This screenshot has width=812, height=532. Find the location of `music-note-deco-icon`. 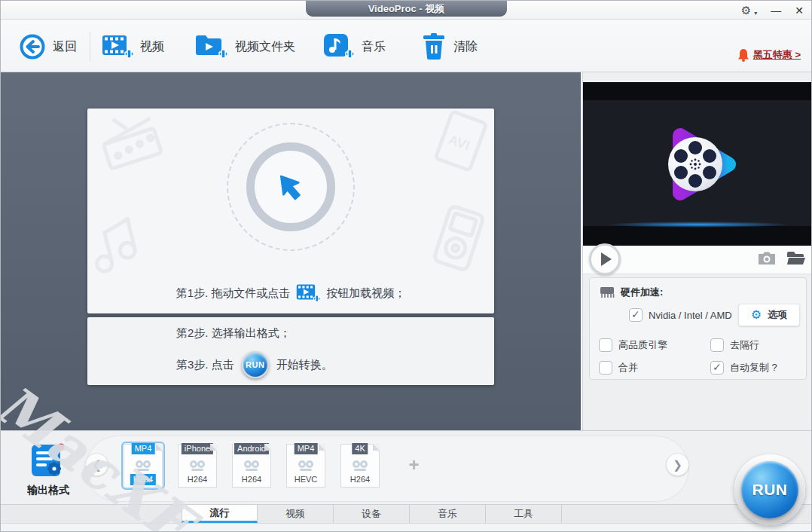

music-note-deco-icon is located at coordinates (115, 248).